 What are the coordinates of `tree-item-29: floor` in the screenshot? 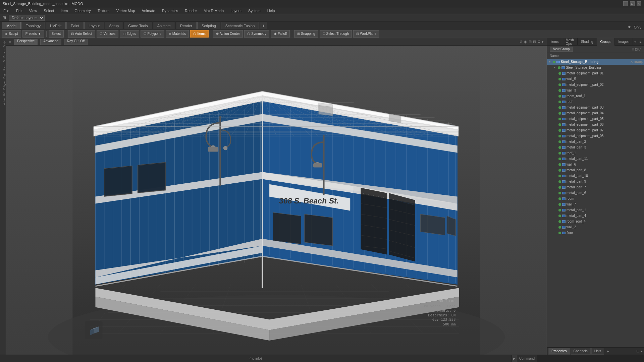 It's located at (596, 233).